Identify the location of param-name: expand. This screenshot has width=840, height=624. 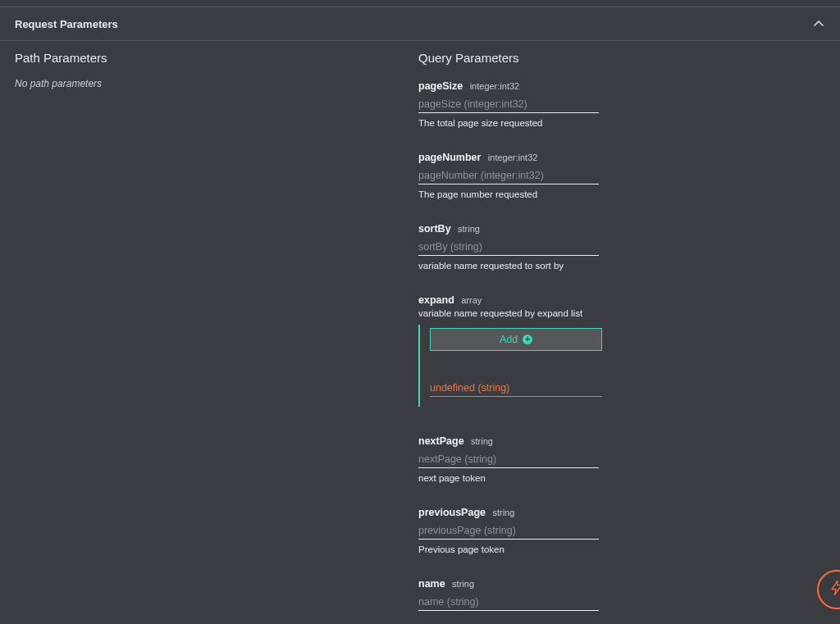
(436, 300).